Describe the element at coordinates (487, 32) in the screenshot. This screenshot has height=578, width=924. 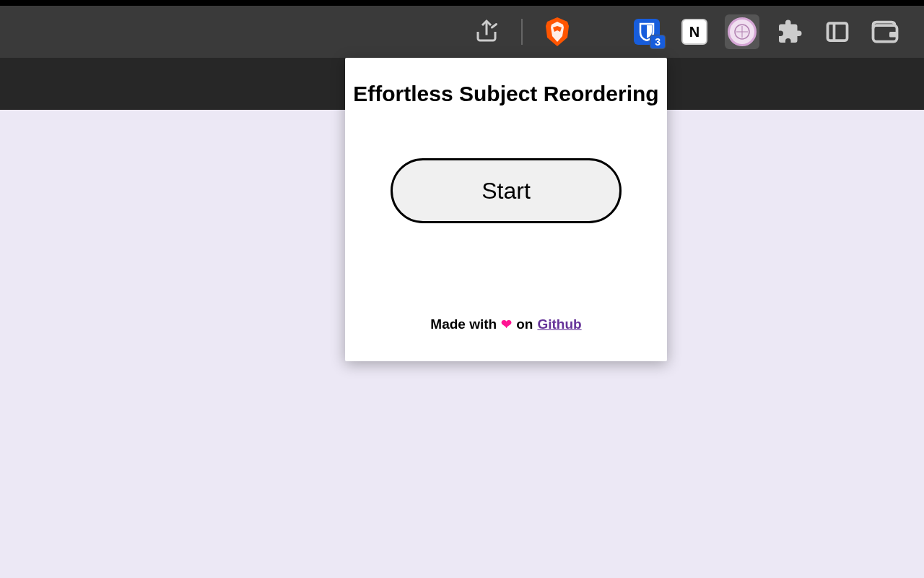
I see `share-icon` at that location.